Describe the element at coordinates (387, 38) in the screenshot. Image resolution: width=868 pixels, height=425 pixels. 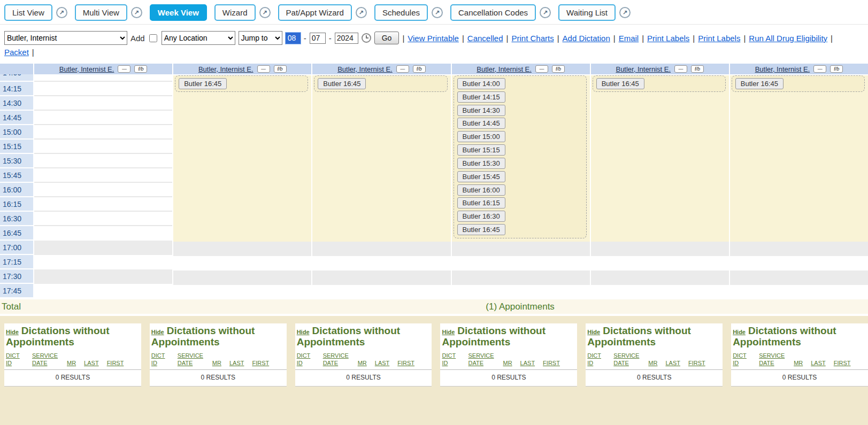
I see `go-button: Go` at that location.